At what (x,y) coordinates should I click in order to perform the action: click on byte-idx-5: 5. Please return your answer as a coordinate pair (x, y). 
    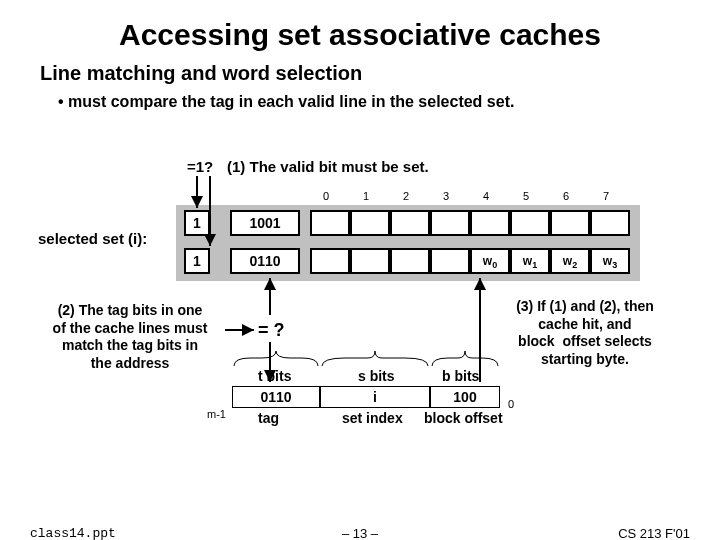
    Looking at the image, I should click on (526, 196).